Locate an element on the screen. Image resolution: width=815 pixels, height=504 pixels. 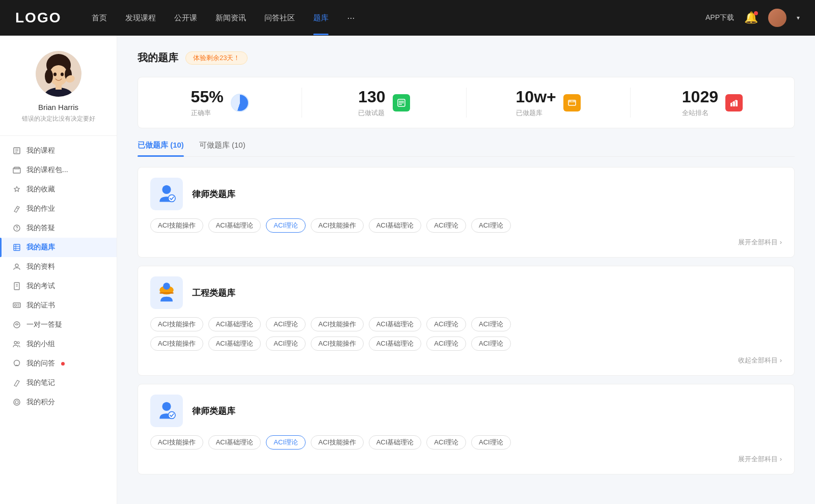
tag-2-1: ACI基础理论 is located at coordinates (235, 442).